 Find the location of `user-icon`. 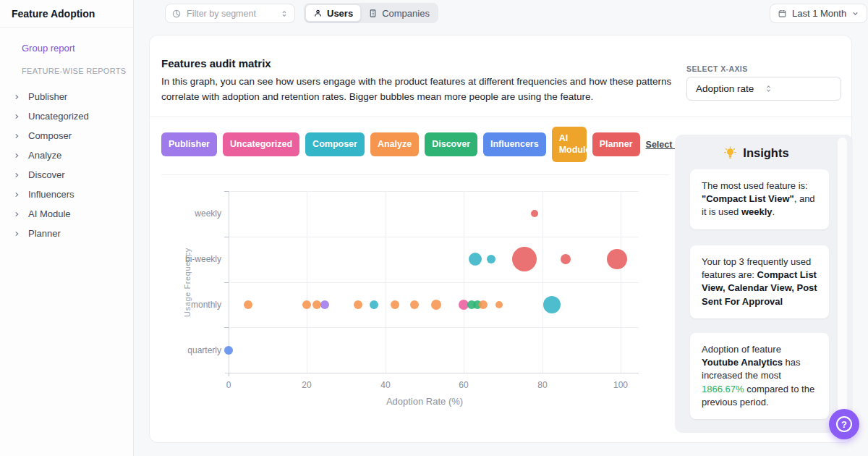

user-icon is located at coordinates (318, 13).